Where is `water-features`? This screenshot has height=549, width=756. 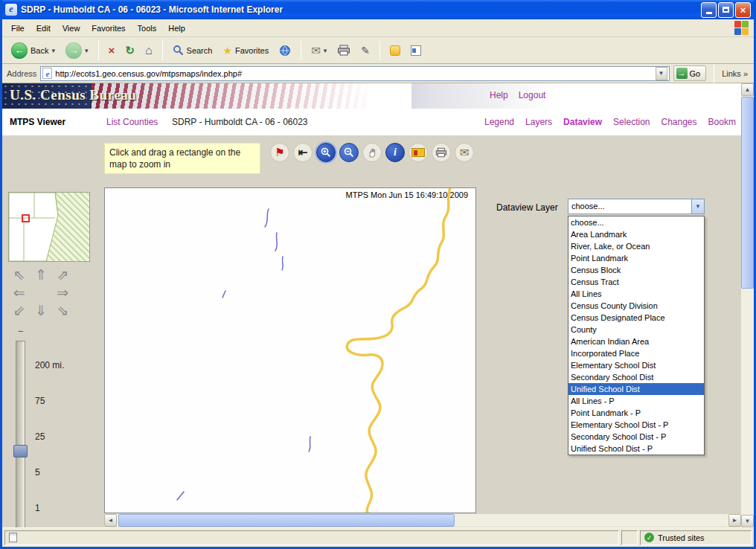
water-features is located at coordinates (244, 354).